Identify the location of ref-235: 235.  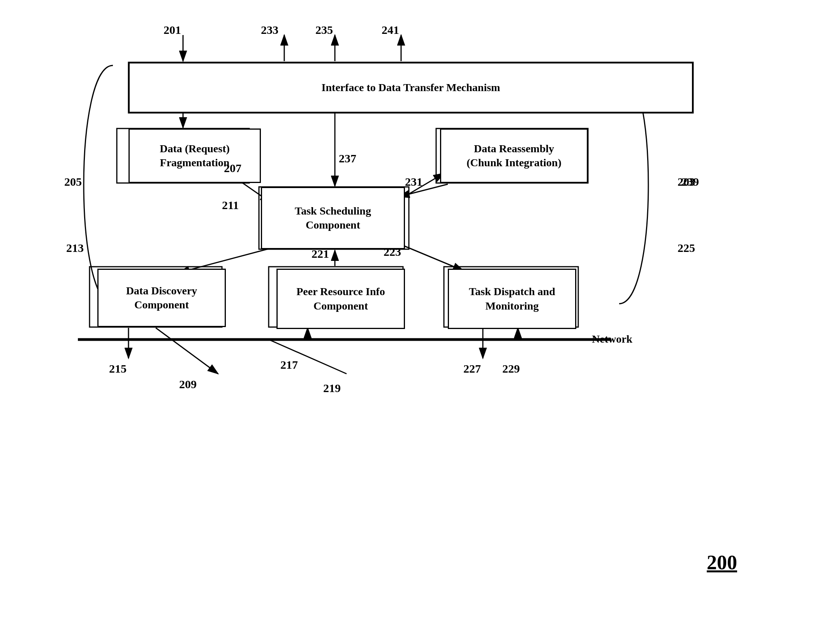
(324, 30).